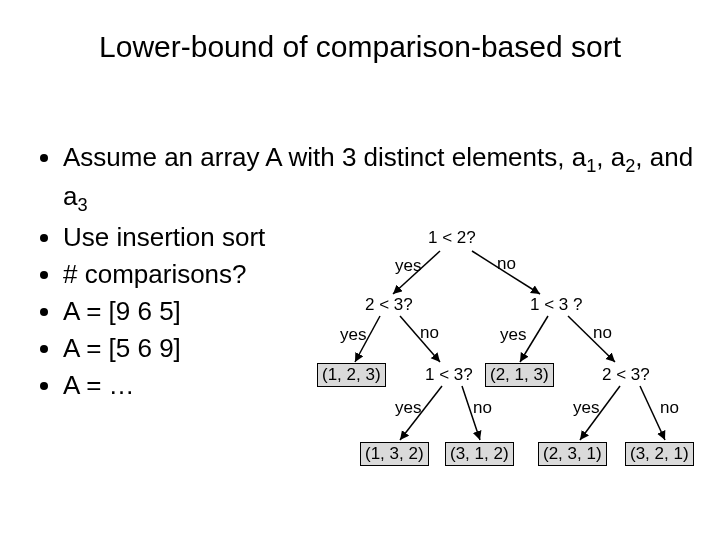 The image size is (720, 540). Describe the element at coordinates (610, 157) in the screenshot. I see `bullet-1-m1: , a` at that location.